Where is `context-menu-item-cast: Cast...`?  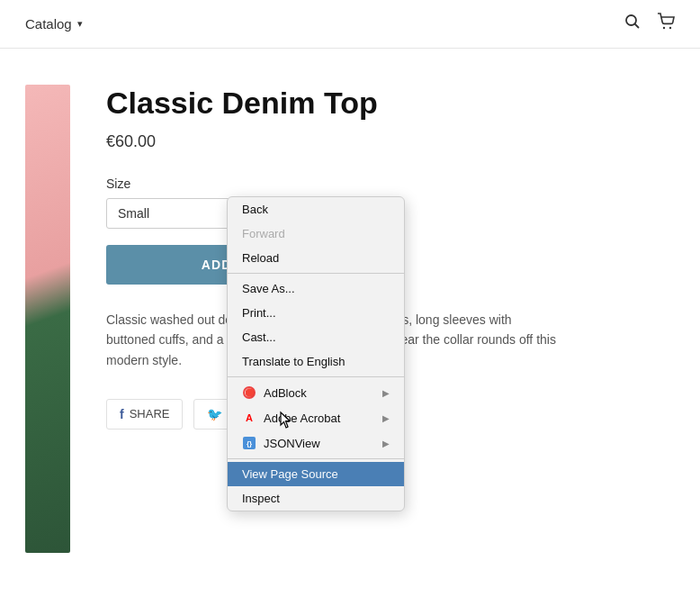
context-menu-item-cast: Cast... is located at coordinates (316, 337).